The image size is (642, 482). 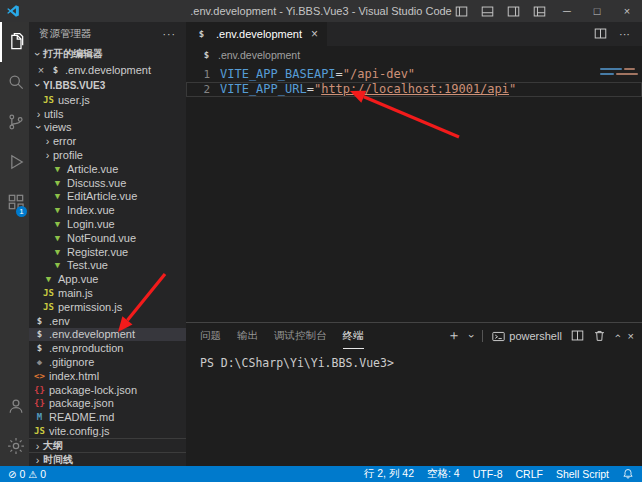 I want to click on file-name: .env.development, so click(x=92, y=334).